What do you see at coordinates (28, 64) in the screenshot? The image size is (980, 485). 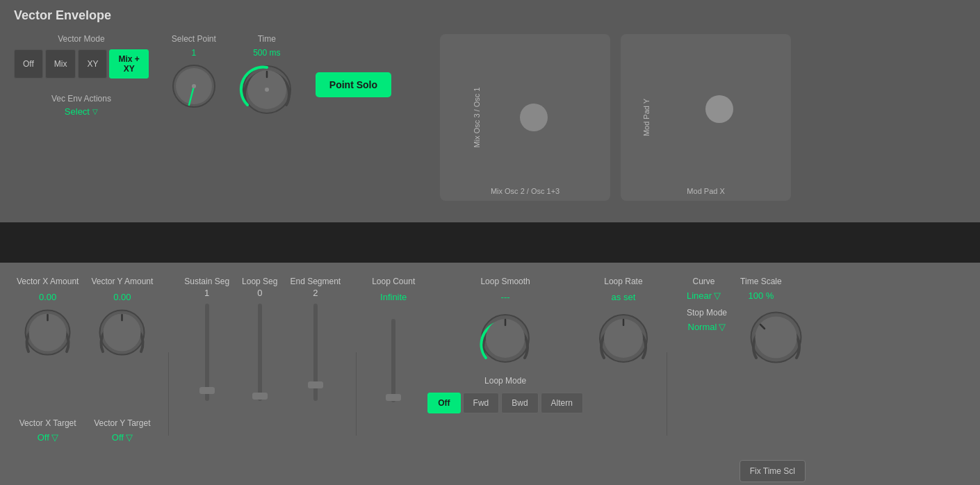 I see `mode-off-button: Off` at bounding box center [28, 64].